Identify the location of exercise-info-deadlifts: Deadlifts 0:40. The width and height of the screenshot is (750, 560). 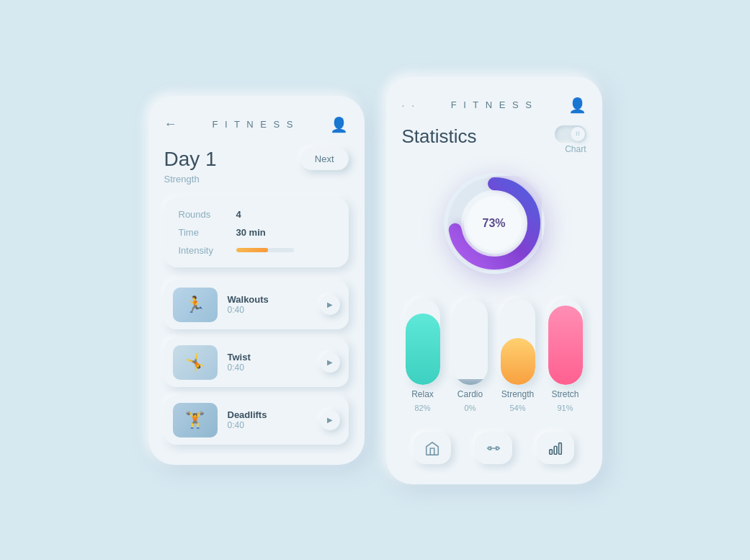
(269, 419).